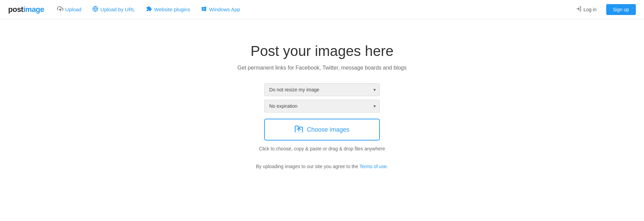 This screenshot has height=221, width=644. I want to click on expiration-select-wrapper: No expiration 1 hour 1 day 1 week 1 mont…, so click(322, 106).